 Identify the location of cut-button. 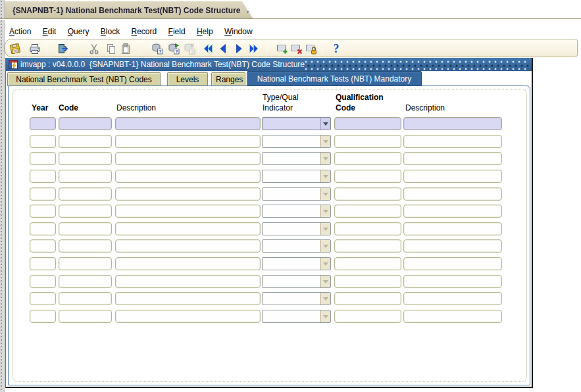
(94, 49).